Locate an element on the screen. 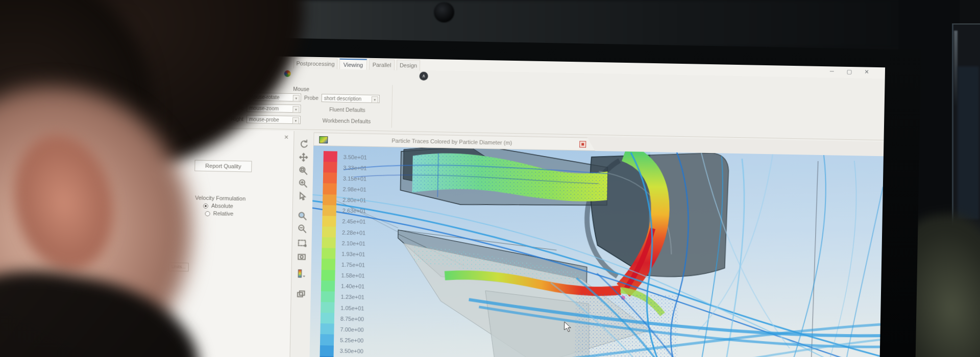 Image resolution: width=980 pixels, height=357 pixels. legend-row: 5.25e+00 is located at coordinates (342, 340).